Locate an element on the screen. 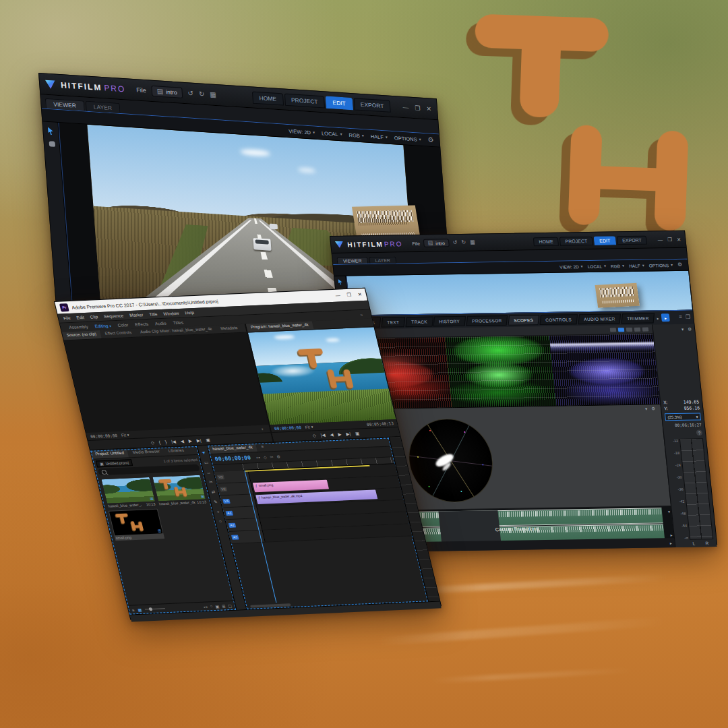 The height and width of the screenshot is (728, 728). tab-libraries: Libraries is located at coordinates (177, 452).